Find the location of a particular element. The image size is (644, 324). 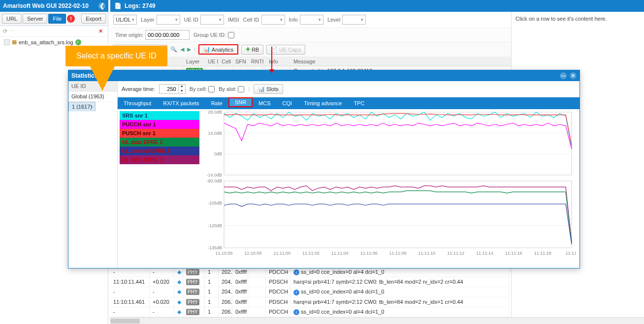

dots-icon: ⋯ is located at coordinates (12, 31).